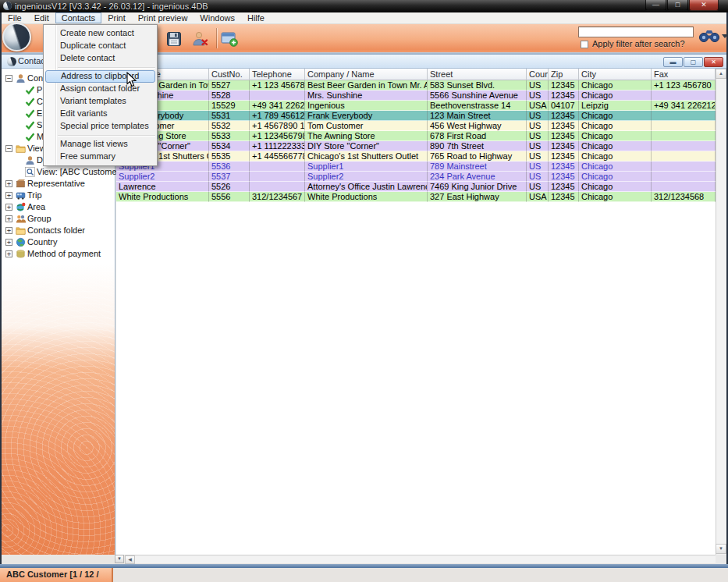 The image size is (728, 582). I want to click on cell-street: 456 West Highway, so click(478, 126).